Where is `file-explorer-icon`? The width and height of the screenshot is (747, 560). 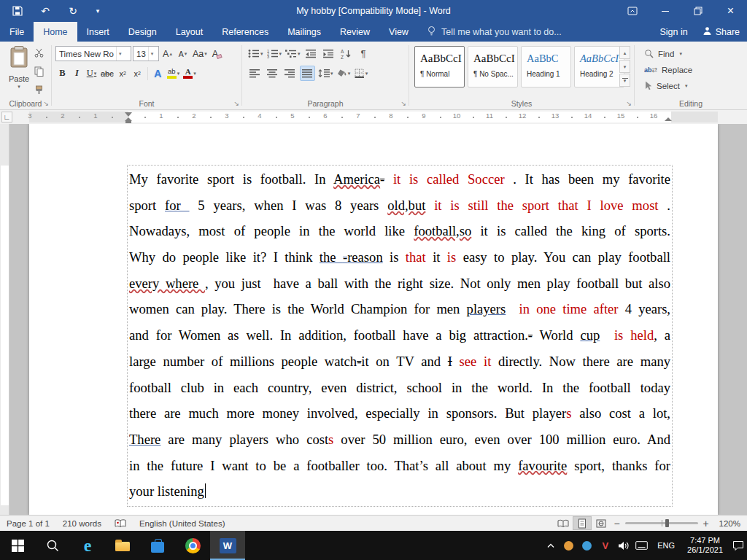 file-explorer-icon is located at coordinates (123, 545).